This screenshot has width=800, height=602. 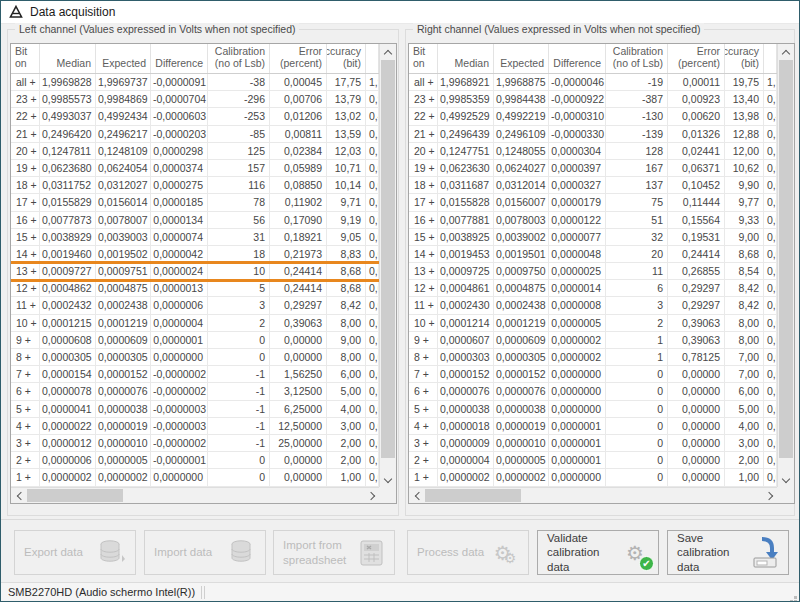 What do you see at coordinates (593, 100) in the screenshot?
I see `table-row: 23 +0,99853590,9984438-0,0000922-3870,00…` at bounding box center [593, 100].